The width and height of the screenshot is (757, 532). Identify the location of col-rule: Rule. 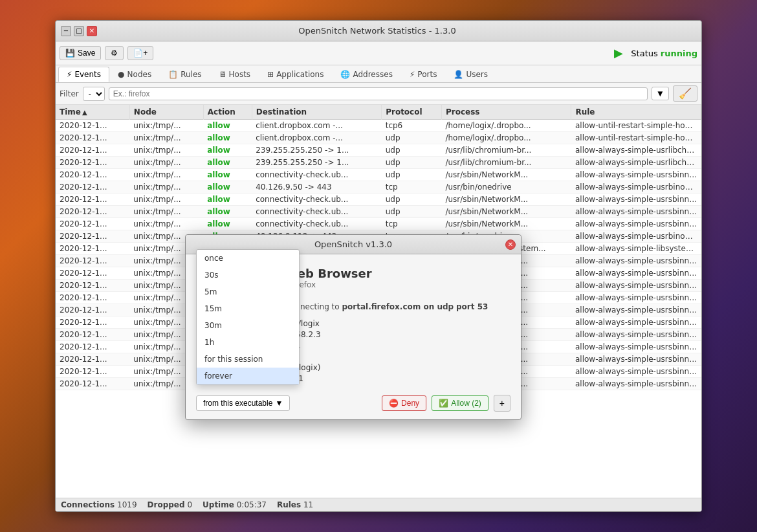
(637, 113).